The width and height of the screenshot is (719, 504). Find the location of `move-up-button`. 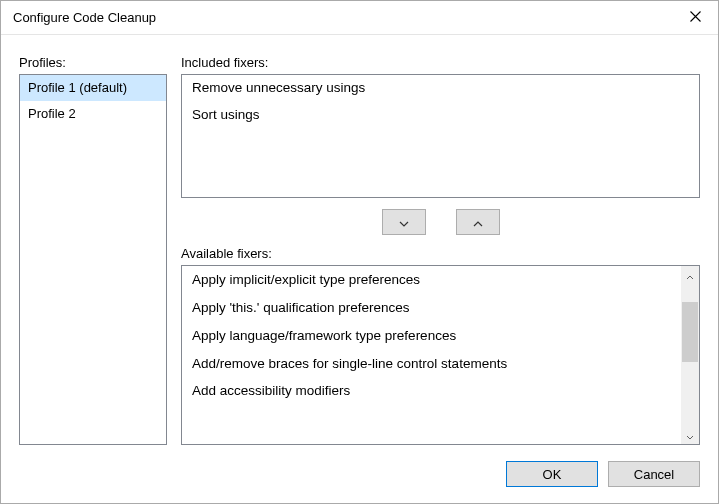

move-up-button is located at coordinates (478, 222).